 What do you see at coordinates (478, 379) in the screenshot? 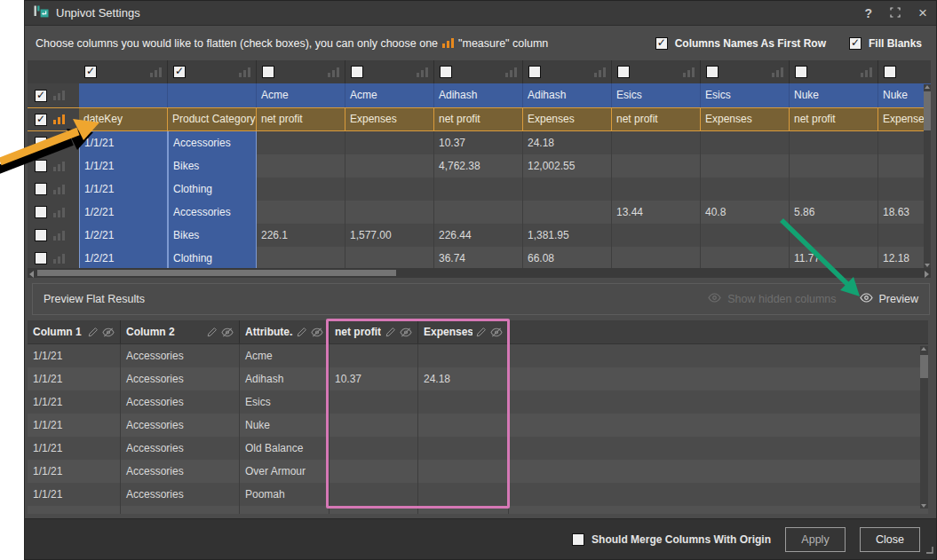
I see `results-row: 1/1/21AccessoriesAdihash10.3724.18` at bounding box center [478, 379].